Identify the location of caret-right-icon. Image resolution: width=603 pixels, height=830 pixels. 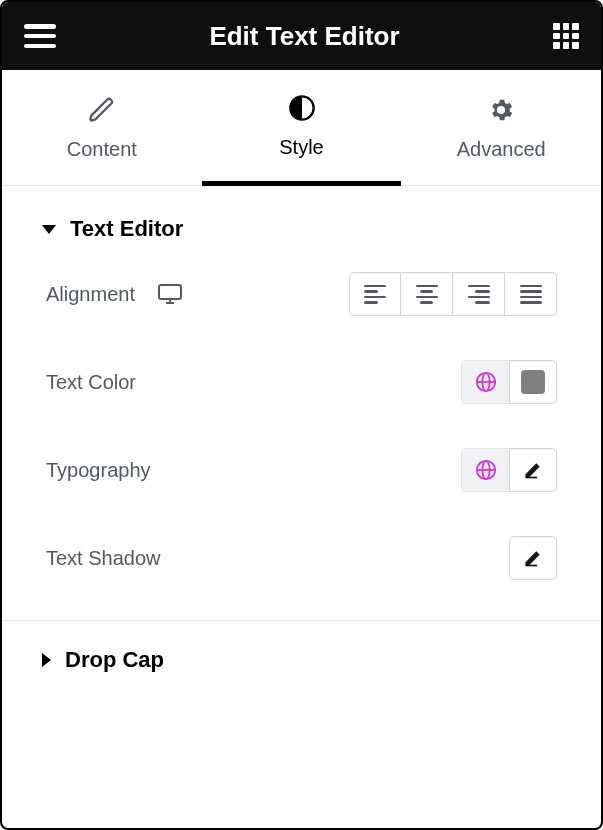
(46, 660).